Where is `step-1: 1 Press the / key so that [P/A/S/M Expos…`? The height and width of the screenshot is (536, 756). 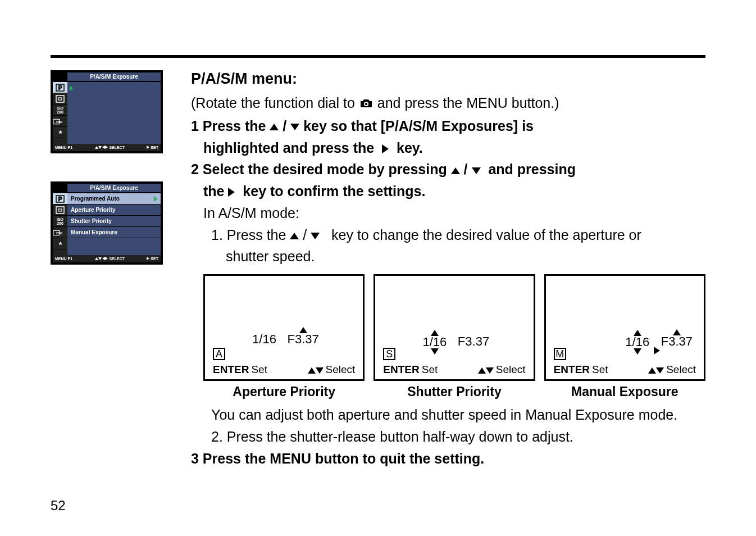 step-1: 1 Press the / key so that [P/A/S/M Expos… is located at coordinates (448, 126).